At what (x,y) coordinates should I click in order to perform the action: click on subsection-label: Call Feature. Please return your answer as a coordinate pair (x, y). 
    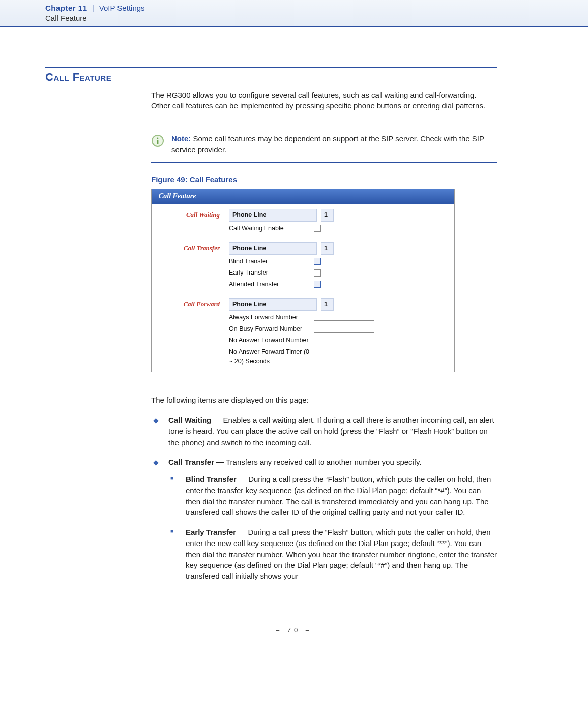
    Looking at the image, I should click on (317, 18).